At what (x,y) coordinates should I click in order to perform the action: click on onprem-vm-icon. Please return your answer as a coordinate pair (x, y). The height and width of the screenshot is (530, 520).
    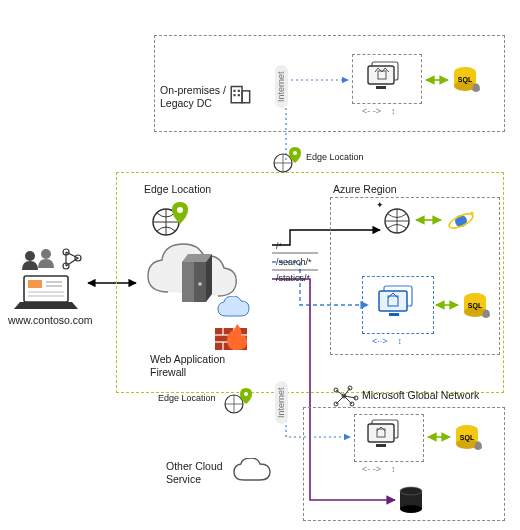
    Looking at the image, I should click on (387, 80).